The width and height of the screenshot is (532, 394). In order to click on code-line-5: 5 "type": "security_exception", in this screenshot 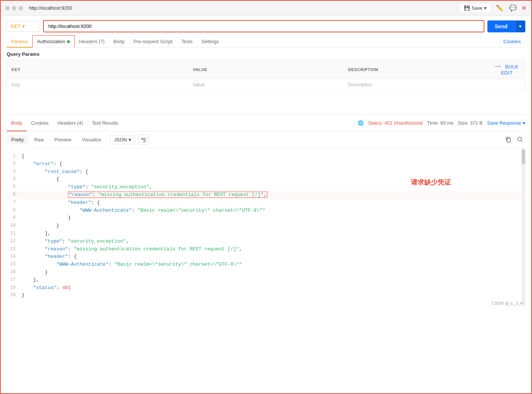, I will do `click(266, 188)`.